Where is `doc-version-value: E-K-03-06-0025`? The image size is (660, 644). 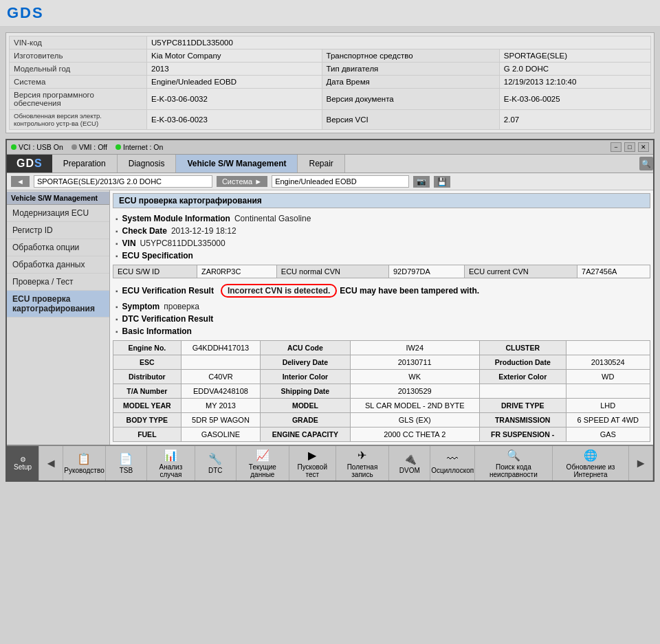
doc-version-value: E-K-03-06-0025 is located at coordinates (575, 99).